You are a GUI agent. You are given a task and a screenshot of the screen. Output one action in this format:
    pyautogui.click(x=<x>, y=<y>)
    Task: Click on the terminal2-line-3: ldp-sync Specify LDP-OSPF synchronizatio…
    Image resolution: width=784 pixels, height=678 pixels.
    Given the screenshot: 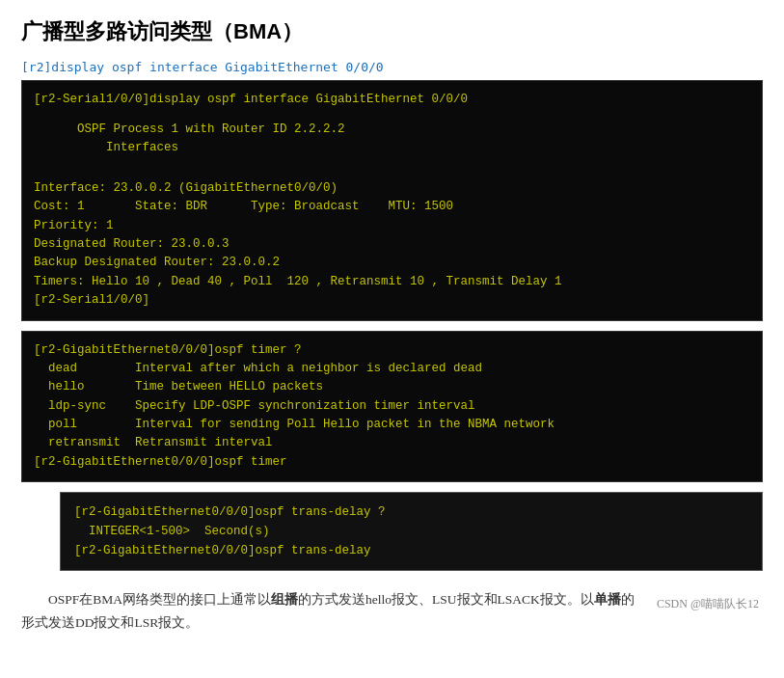 What is the action you would take?
    pyautogui.click(x=392, y=407)
    